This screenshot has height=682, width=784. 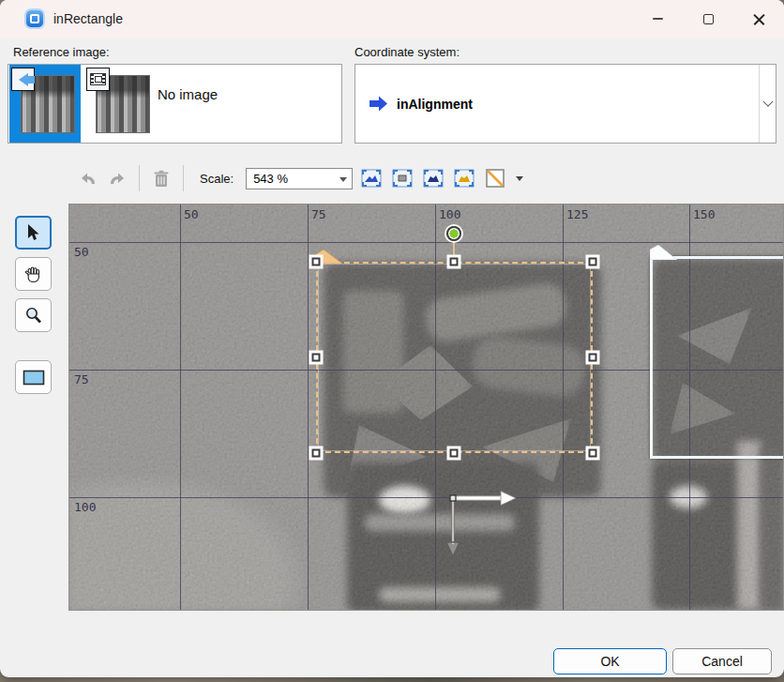 What do you see at coordinates (454, 263) in the screenshot?
I see `resize-handle-top-center` at bounding box center [454, 263].